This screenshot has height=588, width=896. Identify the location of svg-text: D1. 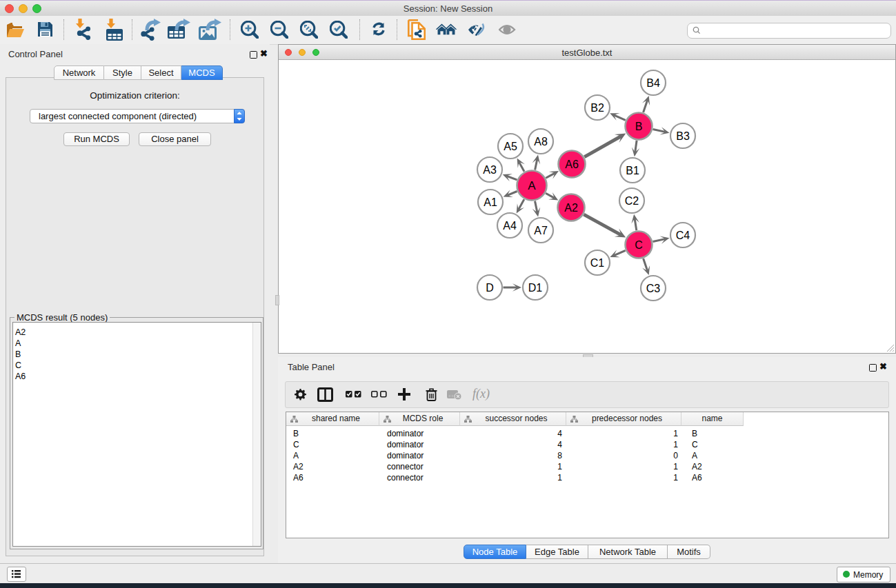
(535, 288).